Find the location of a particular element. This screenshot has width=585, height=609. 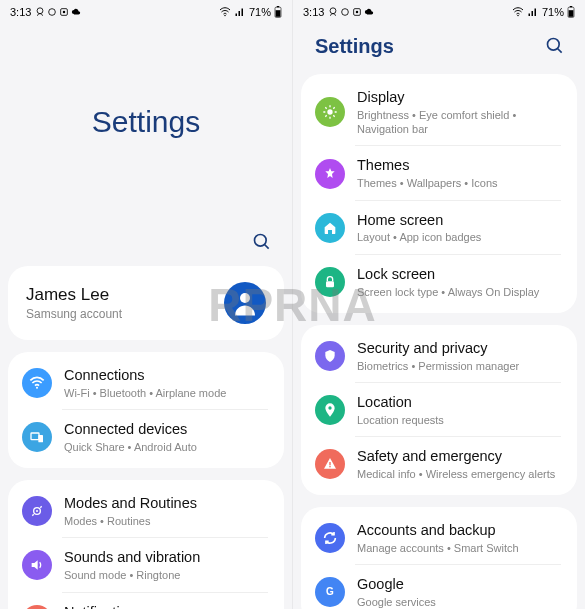

settings-header: Settings is located at coordinates (439, 48).